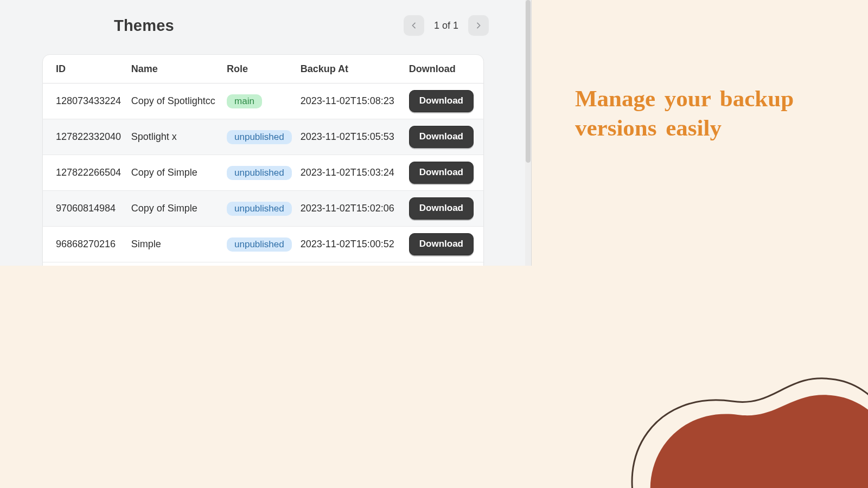 The width and height of the screenshot is (868, 488). Describe the element at coordinates (478, 25) in the screenshot. I see `chevron-right-icon` at that location.